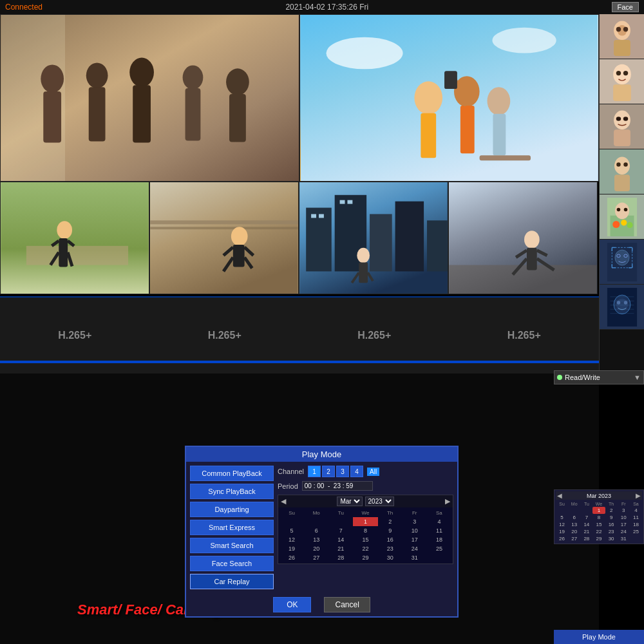  Describe the element at coordinates (314, 471) in the screenshot. I see `channel-btn-1: 1` at that location.